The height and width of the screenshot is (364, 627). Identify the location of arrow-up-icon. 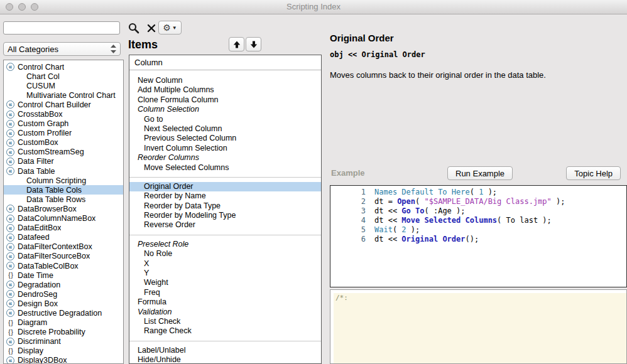
(237, 45).